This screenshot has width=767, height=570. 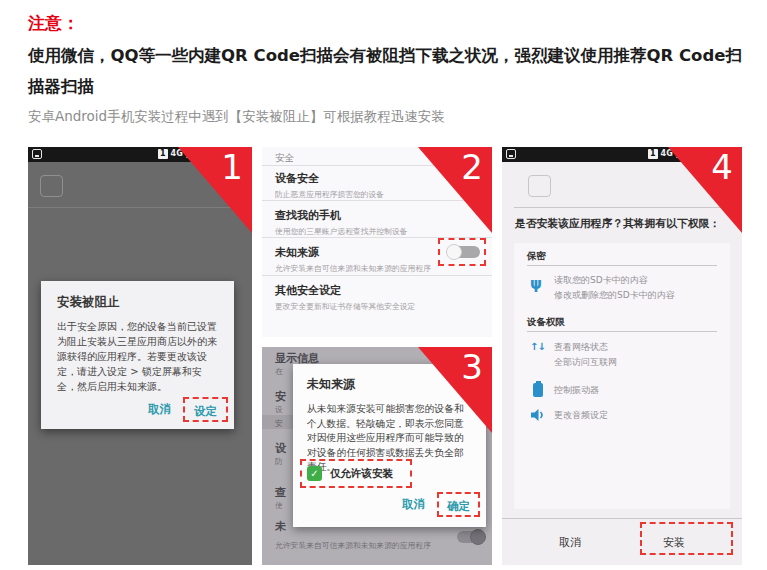 I want to click on permission-text: 查看网络状态, so click(x=581, y=348).